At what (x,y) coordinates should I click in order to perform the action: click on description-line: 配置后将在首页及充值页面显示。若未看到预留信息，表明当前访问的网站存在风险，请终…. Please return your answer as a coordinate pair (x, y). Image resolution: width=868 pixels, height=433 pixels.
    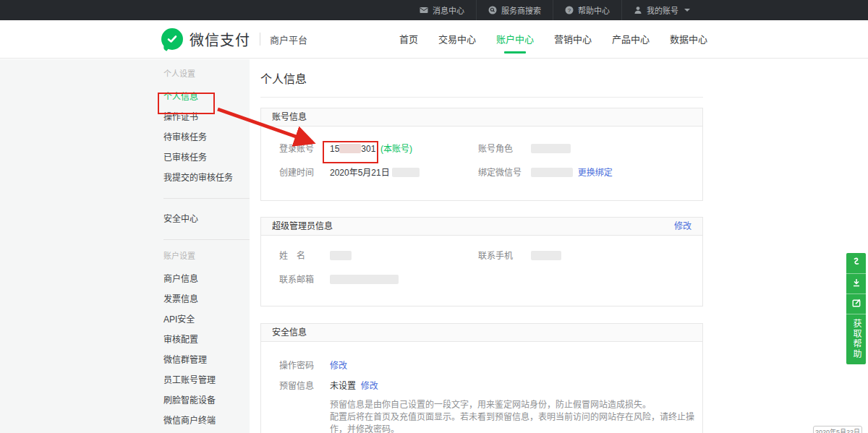
    Looking at the image, I should click on (516, 422).